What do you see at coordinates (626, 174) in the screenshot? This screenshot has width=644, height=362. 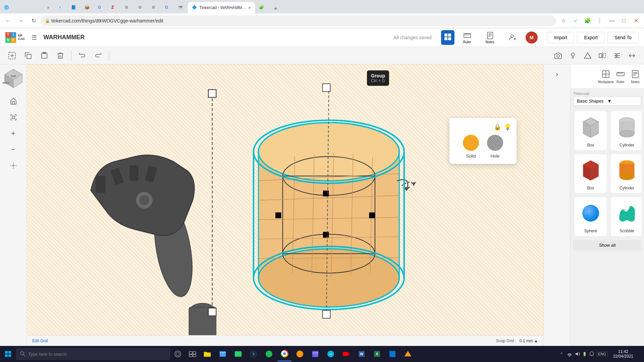 I see `shape-card-cylinder-orange: Cylinder` at bounding box center [626, 174].